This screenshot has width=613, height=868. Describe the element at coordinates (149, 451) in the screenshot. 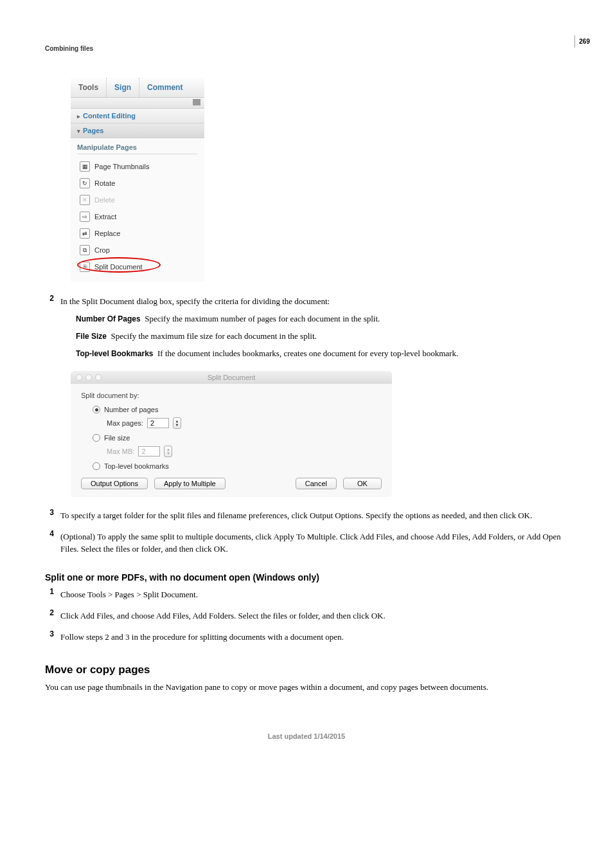

I see `max-mb-input` at that location.